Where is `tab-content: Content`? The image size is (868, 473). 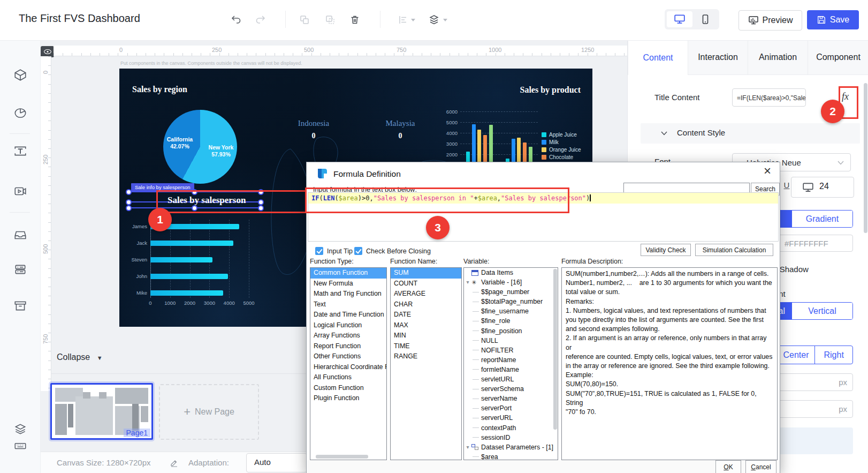 tab-content: Content is located at coordinates (658, 58).